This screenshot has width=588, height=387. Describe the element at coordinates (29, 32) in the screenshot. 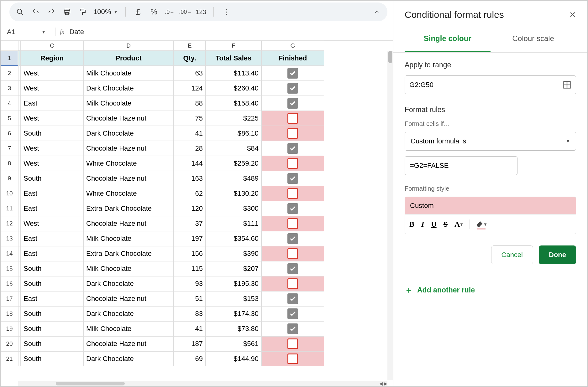

I see `name-box: A1▼` at that location.